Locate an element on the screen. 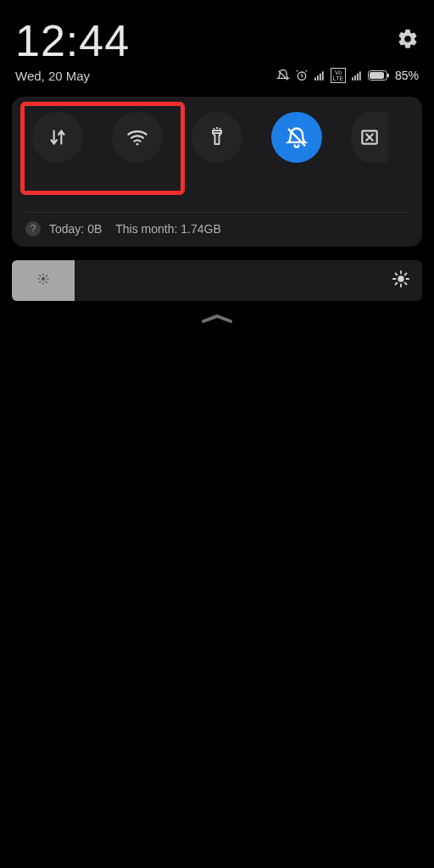 This screenshot has width=434, height=868. clock: 12:44 is located at coordinates (73, 41).